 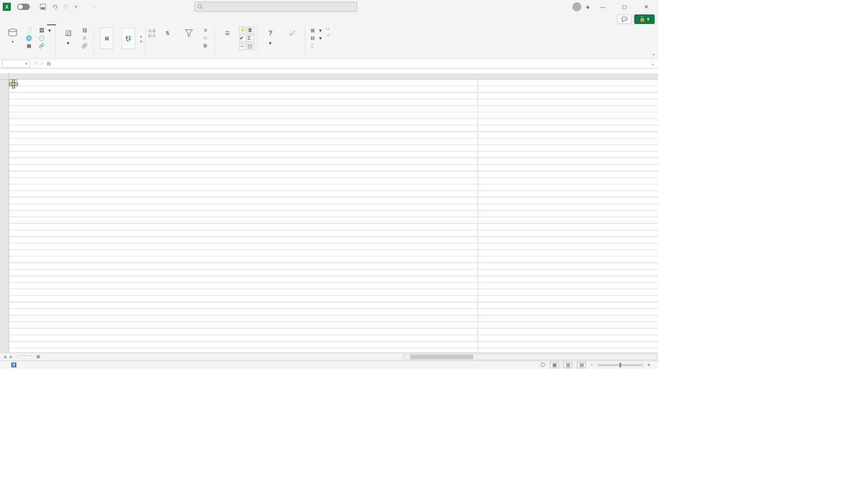 I want to click on comments-button: 💬, so click(x=624, y=19).